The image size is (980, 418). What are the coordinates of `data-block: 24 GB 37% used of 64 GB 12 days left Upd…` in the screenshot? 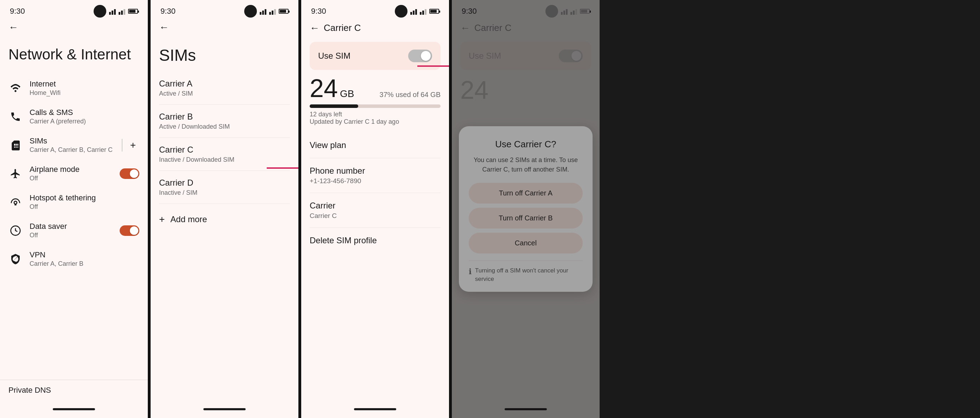 It's located at (375, 100).